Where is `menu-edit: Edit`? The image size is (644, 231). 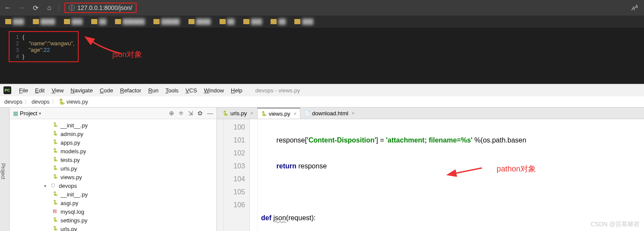 menu-edit: Edit is located at coordinates (40, 91).